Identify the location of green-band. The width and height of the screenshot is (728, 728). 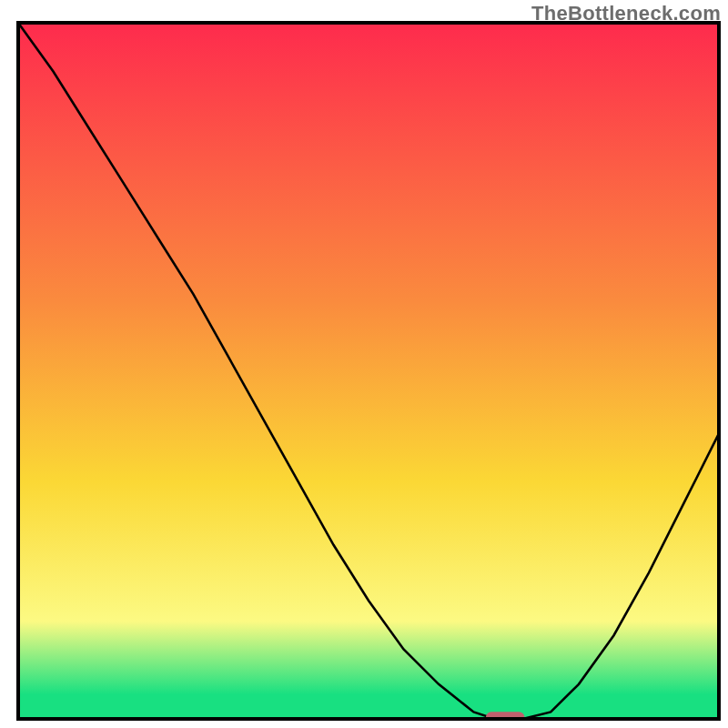
(369, 706).